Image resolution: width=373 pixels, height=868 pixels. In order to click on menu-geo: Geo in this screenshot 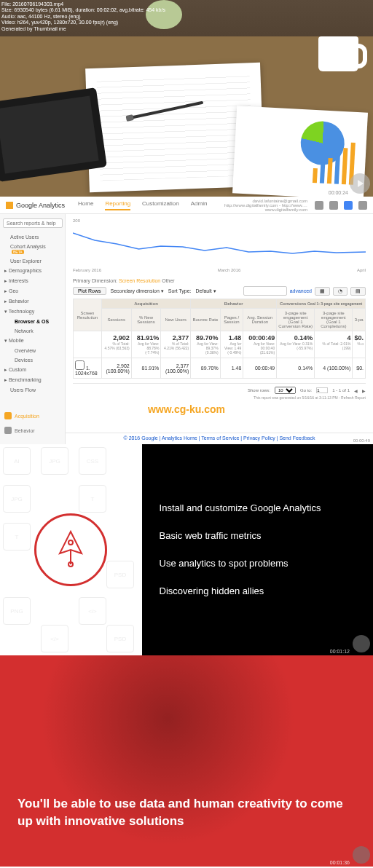, I will do `click(32, 291)`.